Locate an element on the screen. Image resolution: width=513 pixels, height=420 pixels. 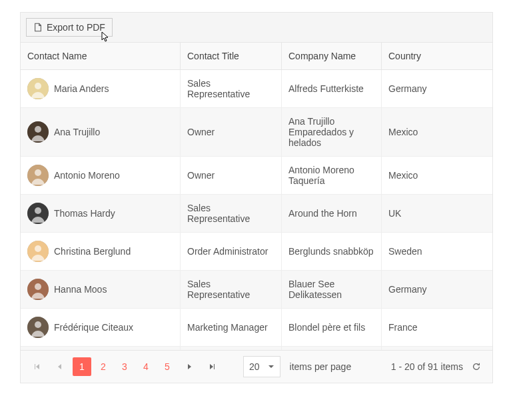
cell-contact-name: Maria Anders is located at coordinates (81, 89).